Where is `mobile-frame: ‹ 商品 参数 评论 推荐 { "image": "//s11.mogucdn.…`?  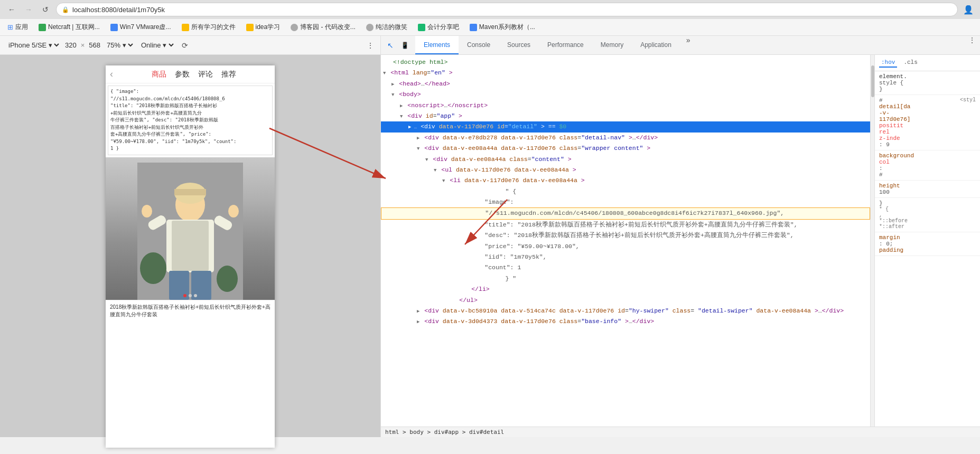
mobile-frame: ‹ 商品 参数 评论 推荐 { "image": "//s11.mogucdn.… is located at coordinates (190, 257).